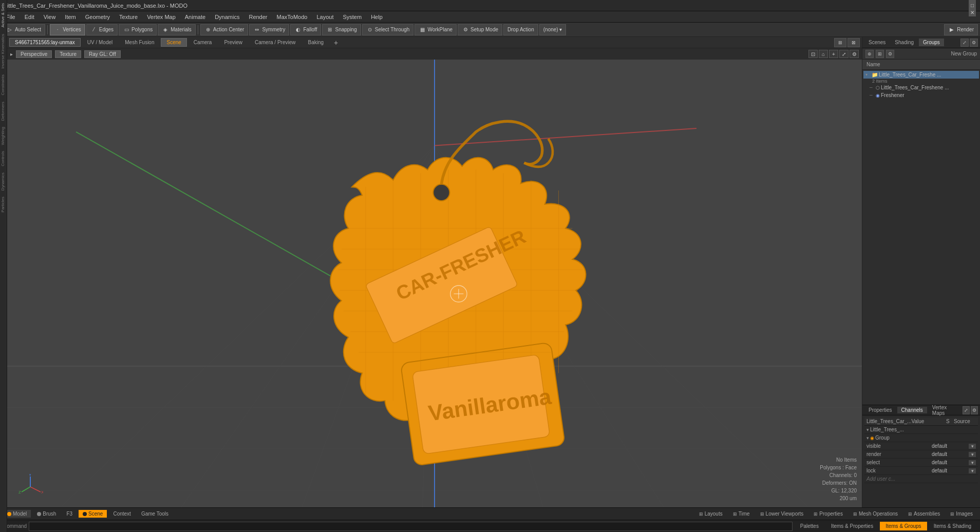 This screenshot has width=980, height=532. What do you see at coordinates (912, 410) in the screenshot?
I see `sp-tab-channels: Channels` at bounding box center [912, 410].